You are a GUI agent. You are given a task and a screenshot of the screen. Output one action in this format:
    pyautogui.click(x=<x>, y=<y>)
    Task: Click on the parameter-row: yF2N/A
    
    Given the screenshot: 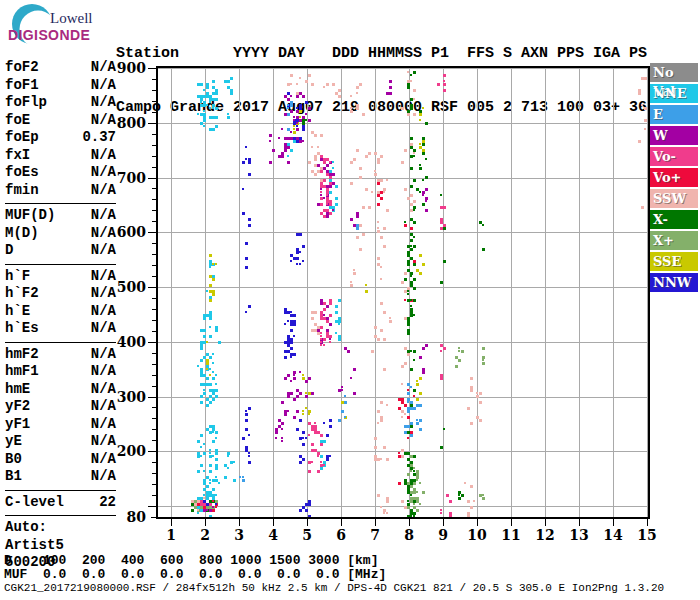 What is the action you would take?
    pyautogui.click(x=60, y=407)
    